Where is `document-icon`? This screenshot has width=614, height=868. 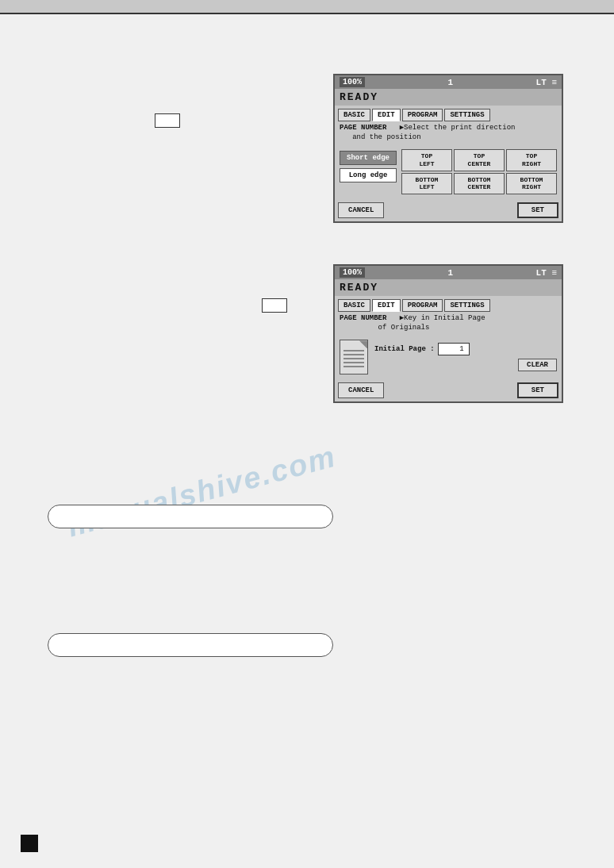 document-icon is located at coordinates (354, 357).